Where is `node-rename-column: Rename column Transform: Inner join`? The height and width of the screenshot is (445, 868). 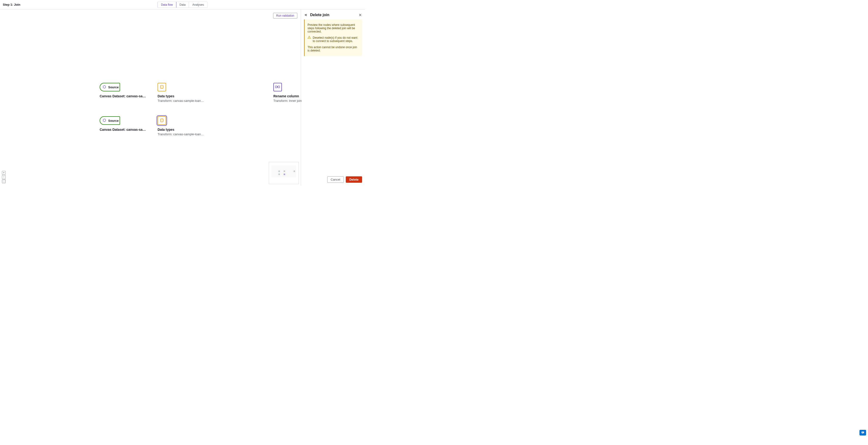
node-rename-column: Rename column Transform: Inner join is located at coordinates (297, 93).